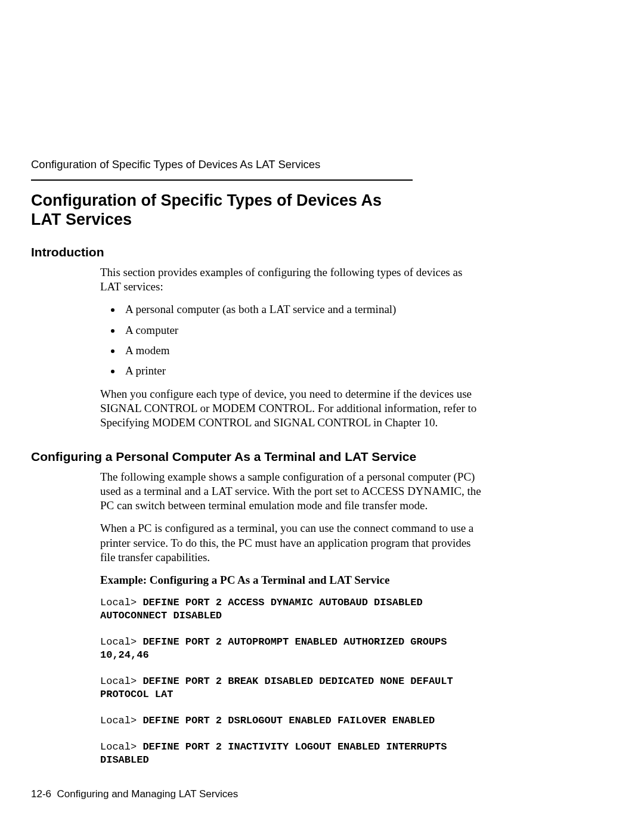 Image resolution: width=644 pixels, height=833 pixels. What do you see at coordinates (291, 609) in the screenshot?
I see `code-block: Local> DEFINE PORT 2 ACCESS DYNAMIC AUTO…` at bounding box center [291, 609].